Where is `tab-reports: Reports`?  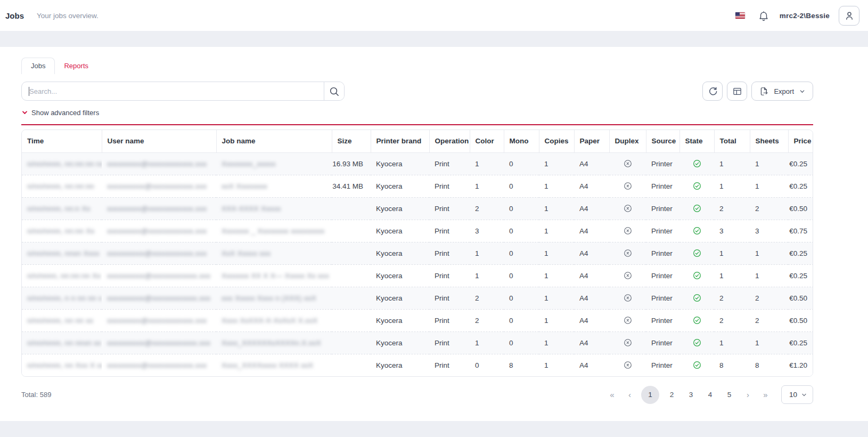 tab-reports: Reports is located at coordinates (76, 66).